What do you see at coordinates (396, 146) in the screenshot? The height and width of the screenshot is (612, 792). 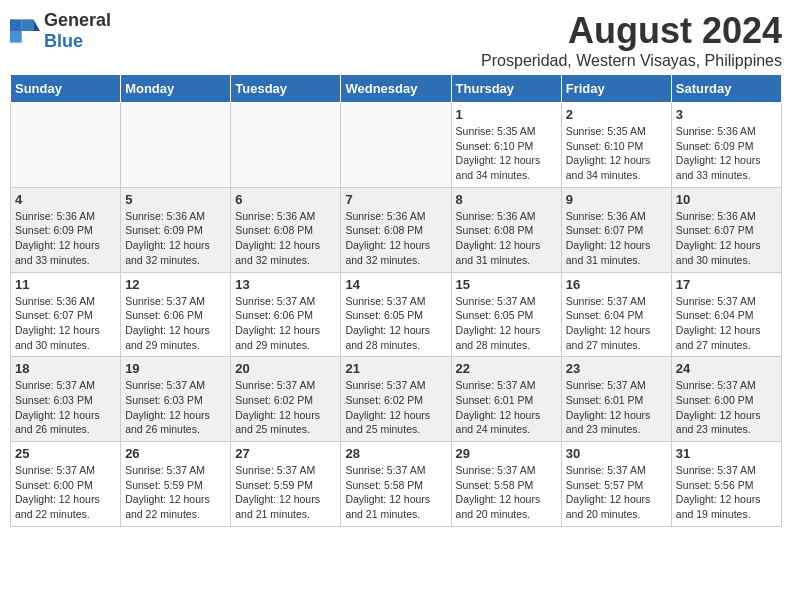 I see `calendar-week-row: 1Sunrise: 5:35 AM Sunset: 6:10 PM Daylig…` at bounding box center [396, 146].